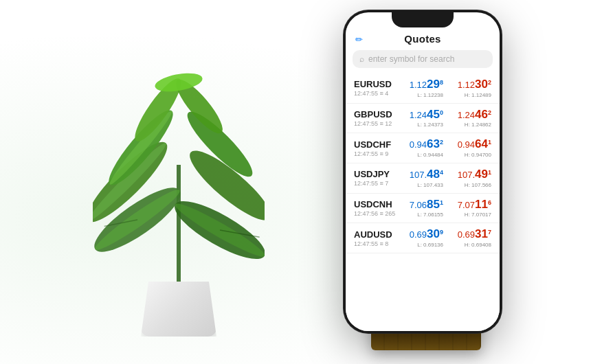  Describe the element at coordinates (372, 174) in the screenshot. I see `quote-symbol: USDJPY` at that location.